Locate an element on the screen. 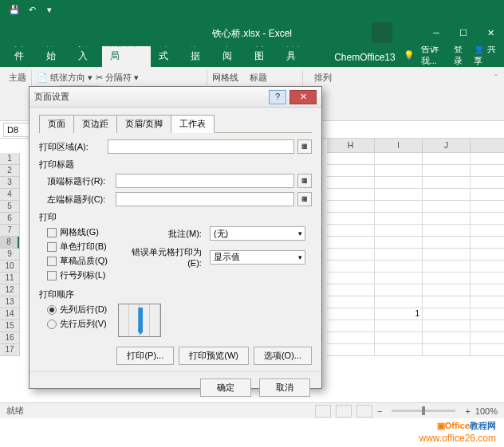 This screenshot has height=447, width=504. arrange-button: 排列 is located at coordinates (323, 78).